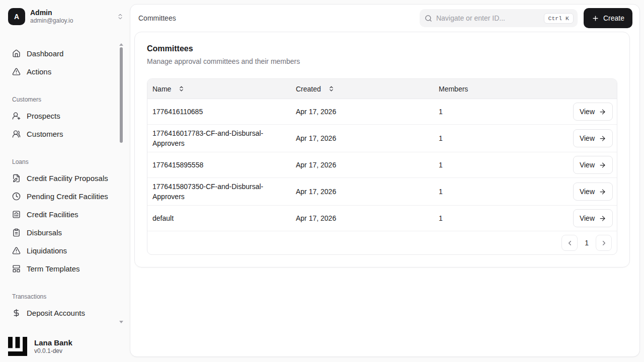 This screenshot has width=644, height=362. I want to click on search-input, so click(488, 18).